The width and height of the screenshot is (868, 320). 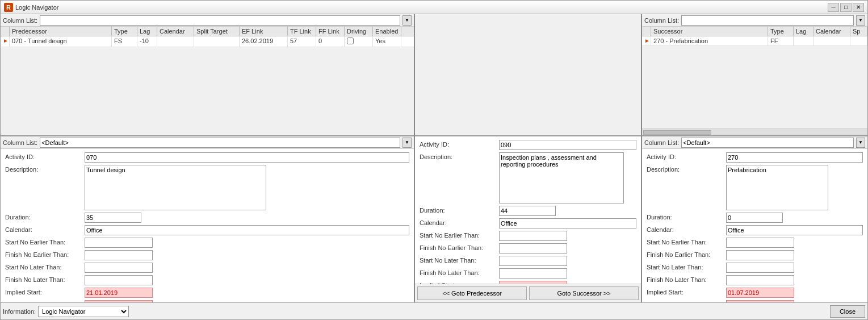 I want to click on pred-row-predecessor: 070 - Tunnel design, so click(x=61, y=41).